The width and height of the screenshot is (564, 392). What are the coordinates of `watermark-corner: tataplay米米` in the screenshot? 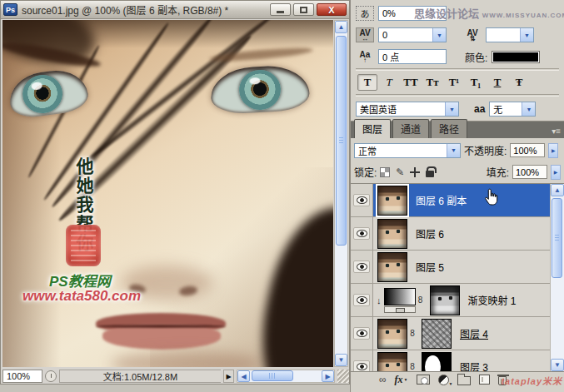 It's located at (532, 380).